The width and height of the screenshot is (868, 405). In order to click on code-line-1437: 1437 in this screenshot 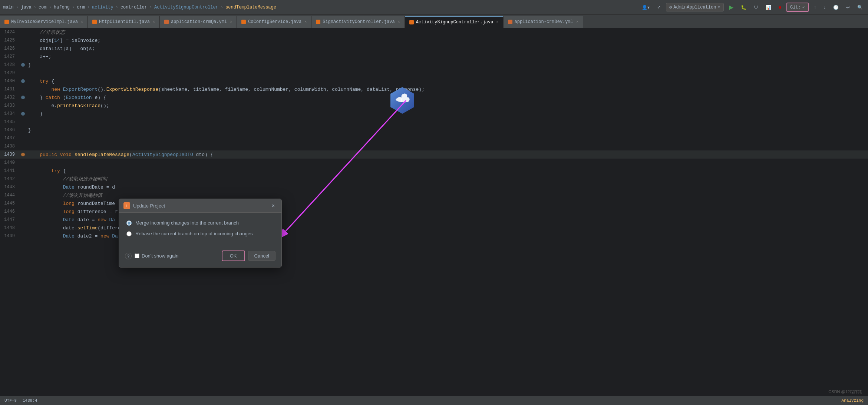, I will do `click(434, 138)`.